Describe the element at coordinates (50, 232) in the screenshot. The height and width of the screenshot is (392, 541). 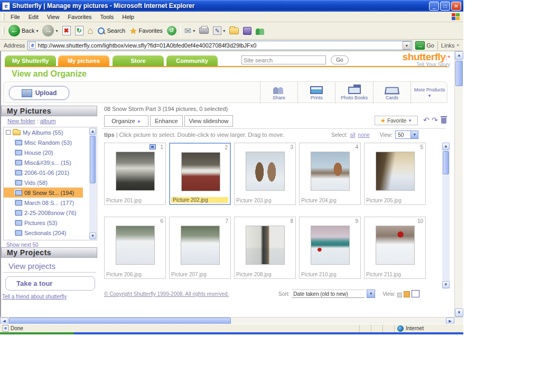
I see `album-item: Sectionals (204)` at that location.